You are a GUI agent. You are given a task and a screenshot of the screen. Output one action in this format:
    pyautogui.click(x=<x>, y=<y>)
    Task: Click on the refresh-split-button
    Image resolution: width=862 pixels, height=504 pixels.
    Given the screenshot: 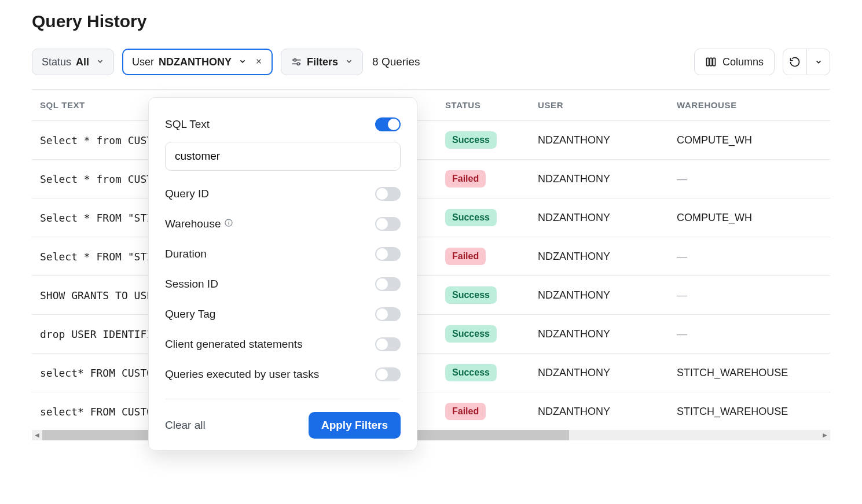 What is the action you would take?
    pyautogui.click(x=806, y=62)
    